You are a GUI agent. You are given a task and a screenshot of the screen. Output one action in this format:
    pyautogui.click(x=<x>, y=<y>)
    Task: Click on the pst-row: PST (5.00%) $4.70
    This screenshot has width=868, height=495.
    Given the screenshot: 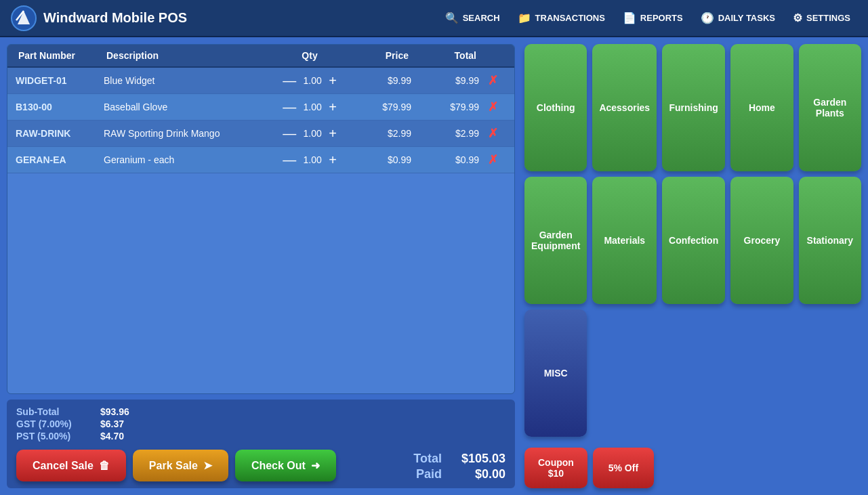 What is the action you would take?
    pyautogui.click(x=176, y=436)
    